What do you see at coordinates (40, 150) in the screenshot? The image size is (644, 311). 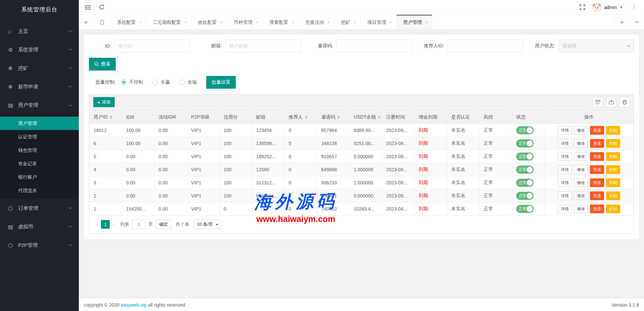 I see `sidebar-subitem-wallet-management: 钱包管理` at bounding box center [40, 150].